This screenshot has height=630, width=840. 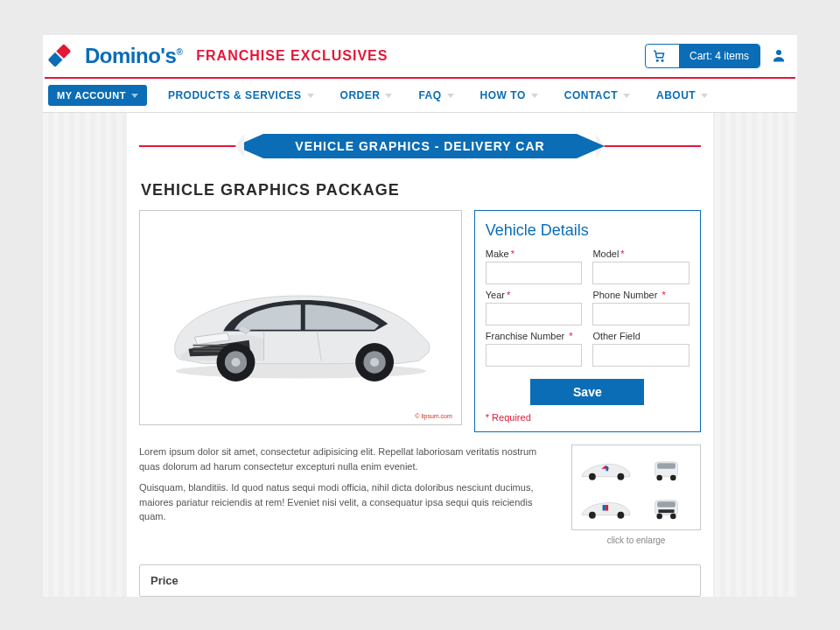 What do you see at coordinates (682, 95) in the screenshot?
I see `nav-about: ABOUT` at bounding box center [682, 95].